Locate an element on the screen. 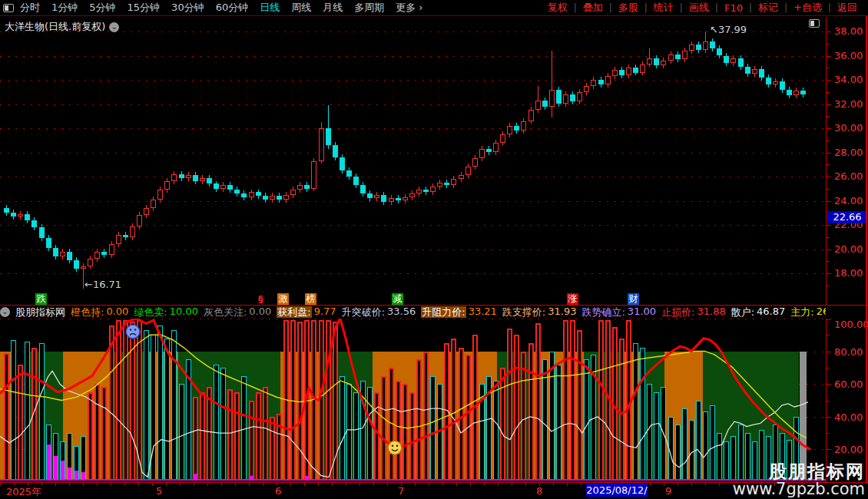 The width and height of the screenshot is (868, 499). tab-分时: 分时 is located at coordinates (30, 8).